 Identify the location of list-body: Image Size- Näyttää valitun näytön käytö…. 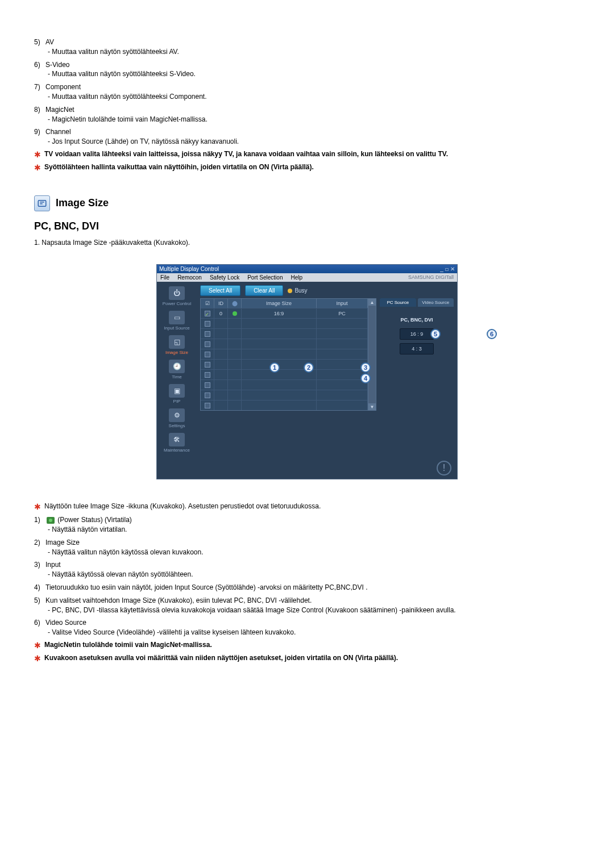
(125, 548).